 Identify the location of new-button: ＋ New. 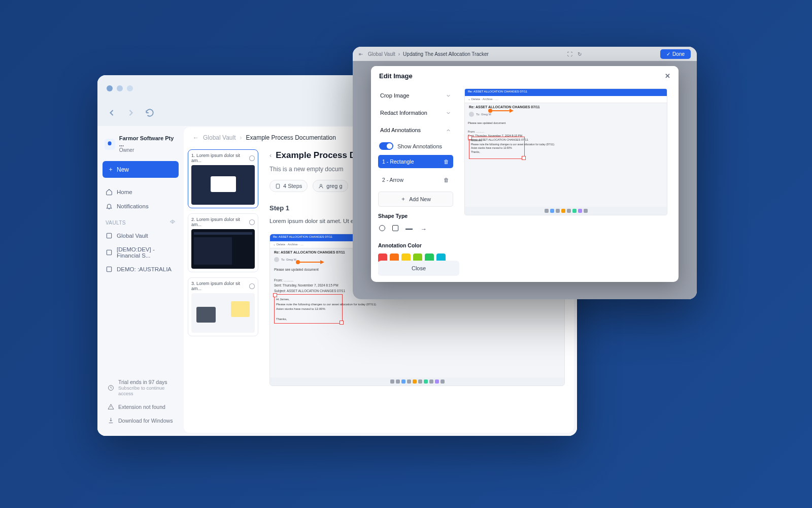
(141, 170).